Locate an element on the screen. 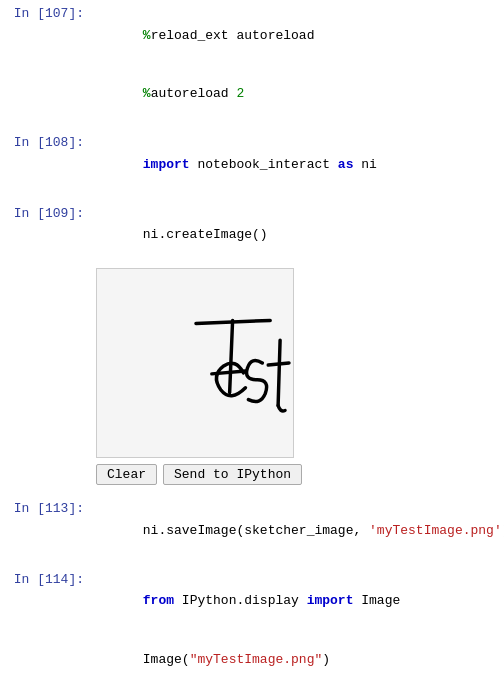 The image size is (504, 686). string-literal: "myTestImage.png" is located at coordinates (256, 660).